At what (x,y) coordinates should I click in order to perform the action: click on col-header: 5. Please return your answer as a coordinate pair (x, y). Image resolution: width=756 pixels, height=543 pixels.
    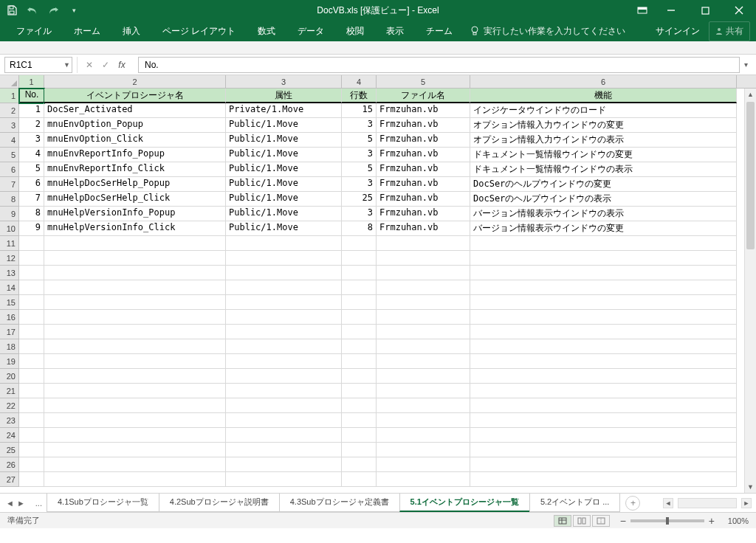
    Looking at the image, I should click on (424, 81).